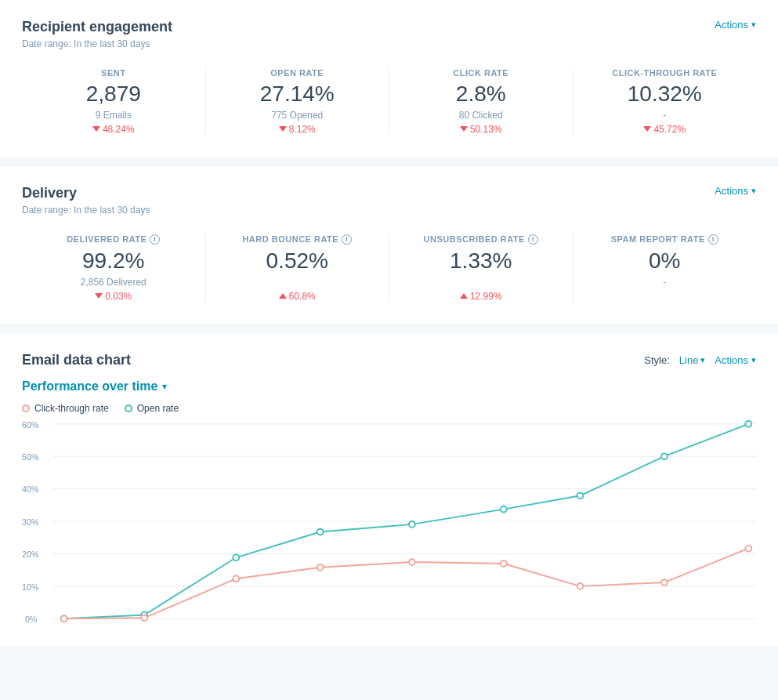 This screenshot has height=700, width=778. I want to click on metric-unsubscribed-value: 1.33%, so click(481, 262).